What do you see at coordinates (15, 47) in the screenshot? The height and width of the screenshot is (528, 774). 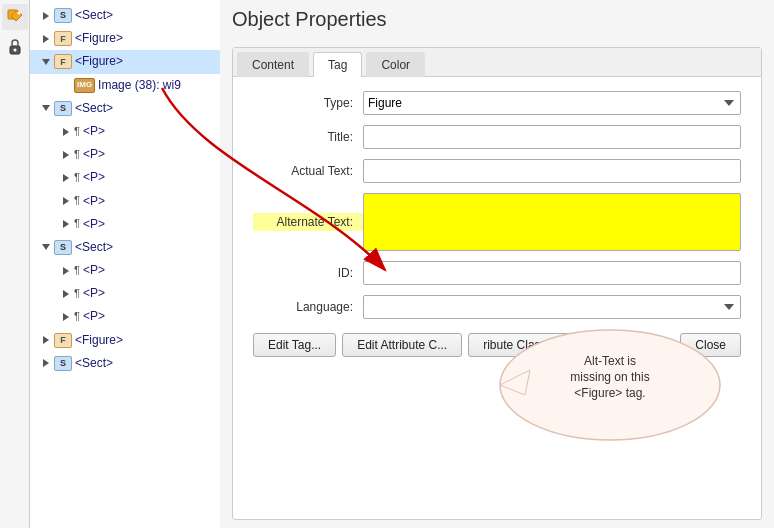 I see `lock-panel-icon` at bounding box center [15, 47].